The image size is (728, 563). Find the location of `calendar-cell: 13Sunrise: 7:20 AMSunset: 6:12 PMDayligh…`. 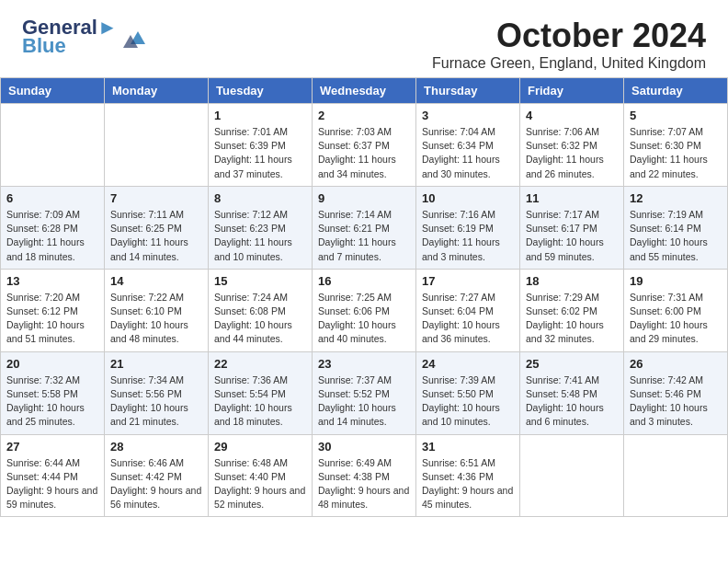

calendar-cell: 13Sunrise: 7:20 AMSunset: 6:12 PMDayligh… is located at coordinates (53, 310).